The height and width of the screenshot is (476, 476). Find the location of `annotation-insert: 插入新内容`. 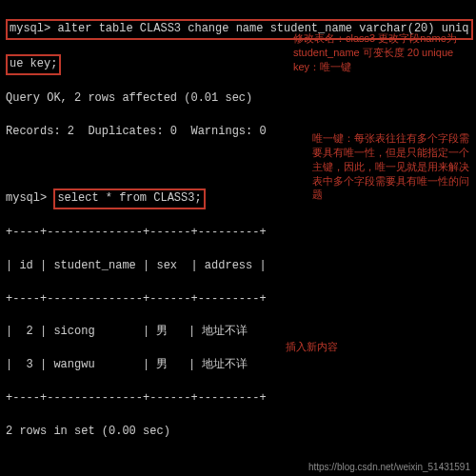

annotation-insert: 插入新内容 is located at coordinates (343, 347).